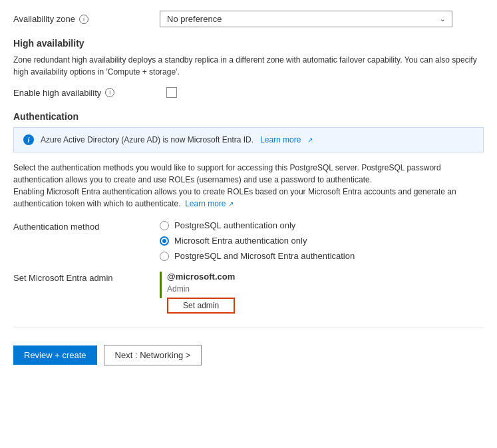  What do you see at coordinates (205, 204) in the screenshot?
I see `auth-learn-more-link: Learn more` at bounding box center [205, 204].